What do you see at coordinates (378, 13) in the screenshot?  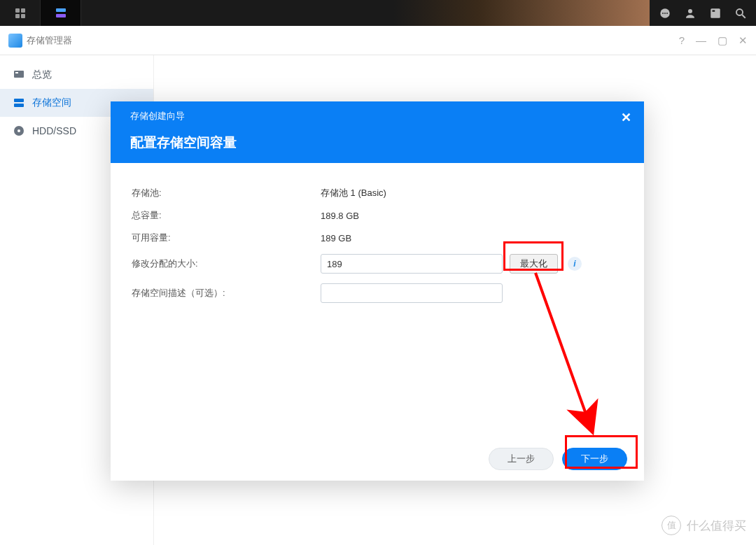 I see `os-taskbar` at bounding box center [378, 13].